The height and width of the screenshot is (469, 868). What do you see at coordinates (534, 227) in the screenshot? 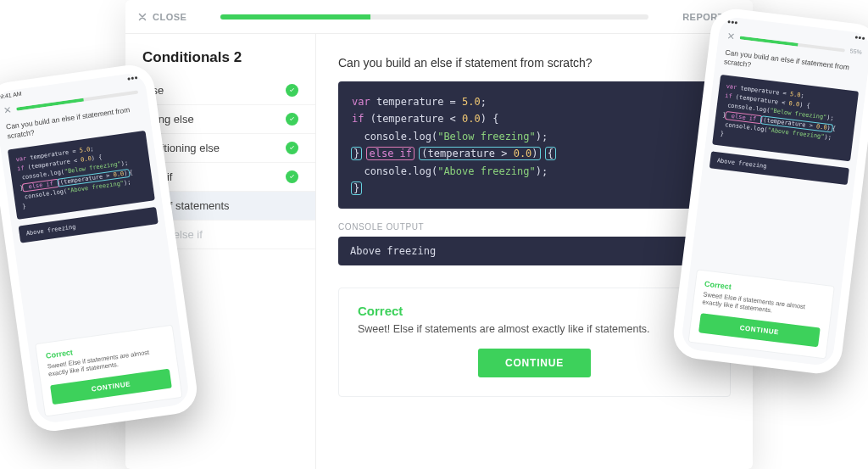
I see `console-label: CONSOLE OUTPUT` at bounding box center [534, 227].